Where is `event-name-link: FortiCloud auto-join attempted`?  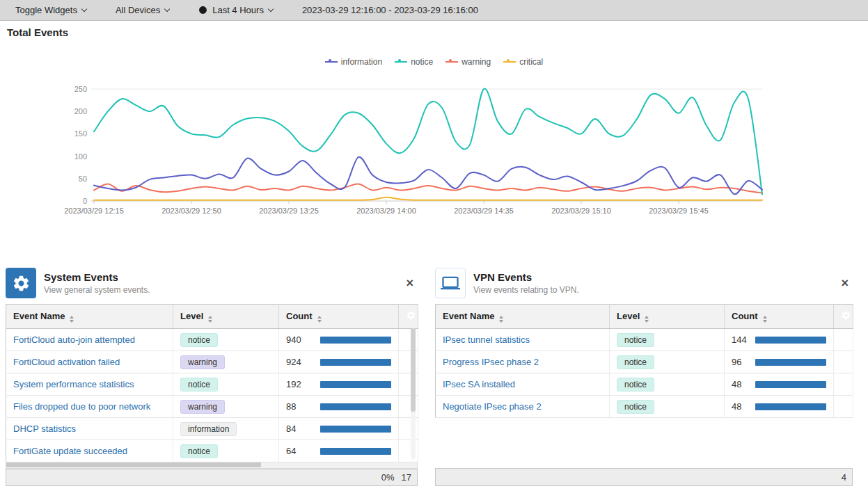
event-name-link: FortiCloud auto-join attempted is located at coordinates (74, 339).